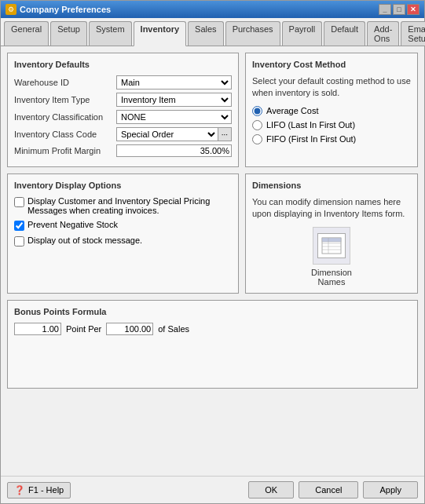 This screenshot has width=425, height=504. What do you see at coordinates (174, 82) in the screenshot?
I see `warehouse-id-select: Main` at bounding box center [174, 82].